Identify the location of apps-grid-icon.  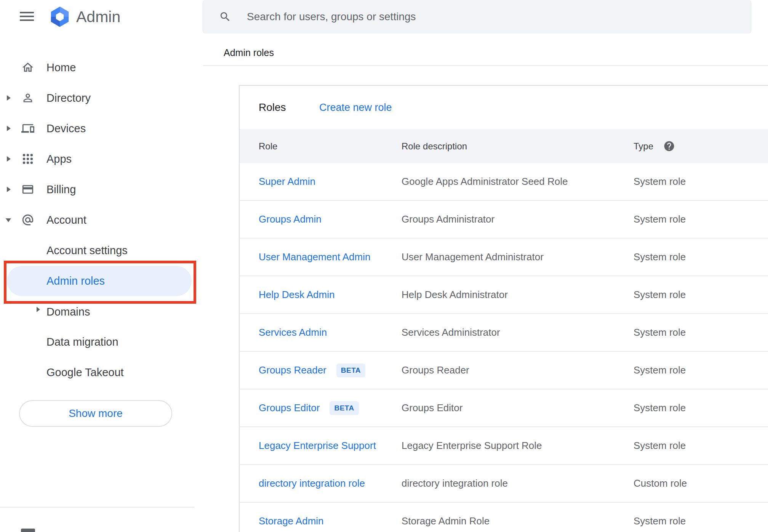
(28, 159).